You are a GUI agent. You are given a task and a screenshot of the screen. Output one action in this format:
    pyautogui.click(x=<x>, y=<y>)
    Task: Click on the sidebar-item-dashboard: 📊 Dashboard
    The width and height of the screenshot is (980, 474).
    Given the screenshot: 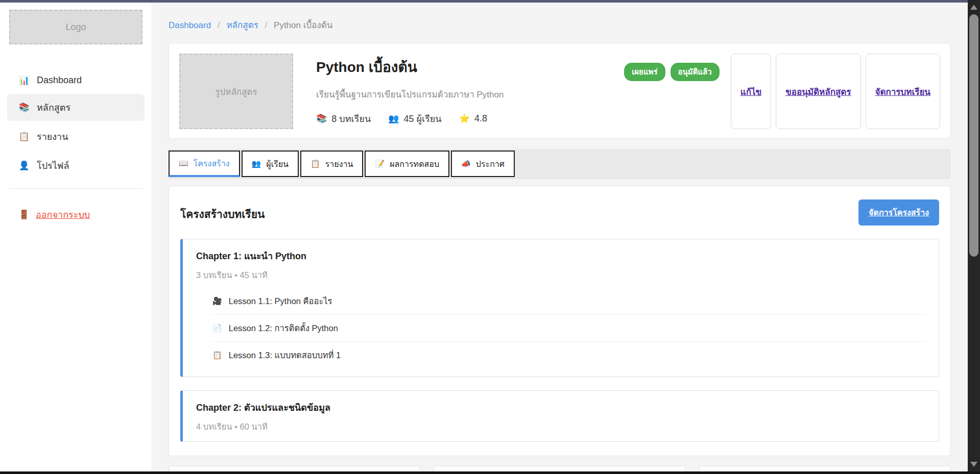 What is the action you would take?
    pyautogui.click(x=76, y=81)
    